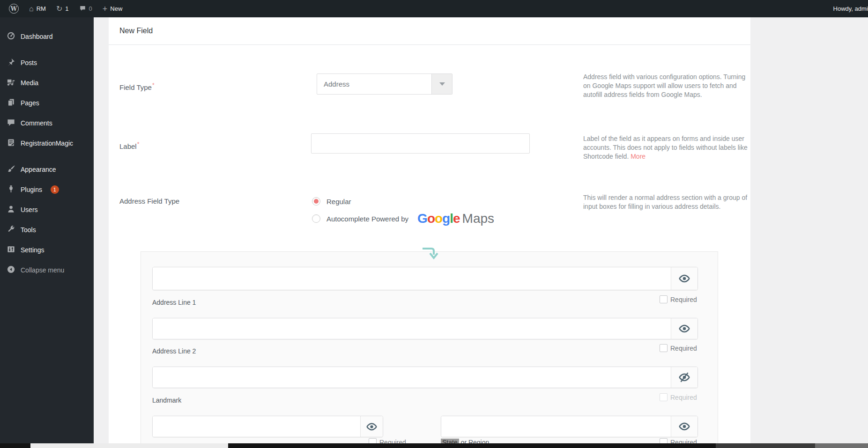 The width and height of the screenshot is (868, 448). Describe the element at coordinates (38, 169) in the screenshot. I see `sidebar-item-label: Appearance` at that location.